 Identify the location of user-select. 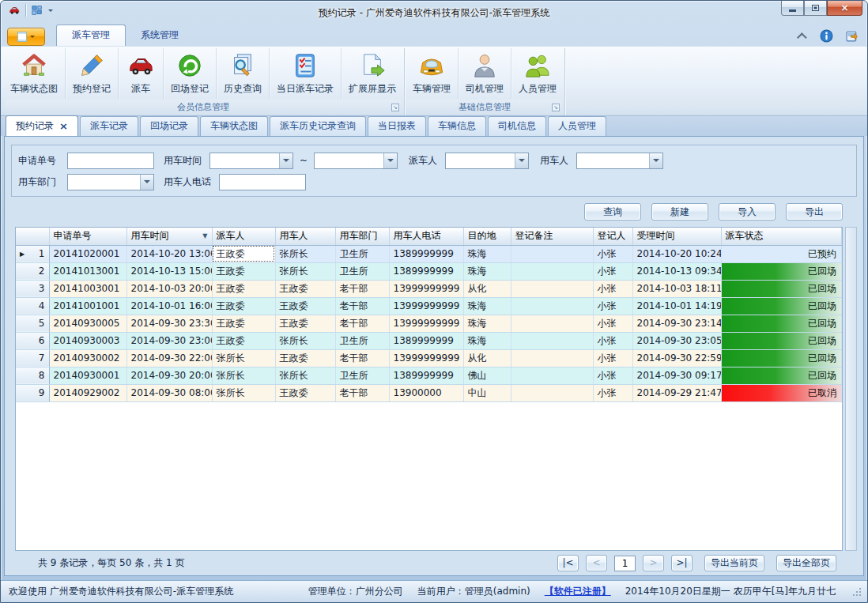
(620, 161).